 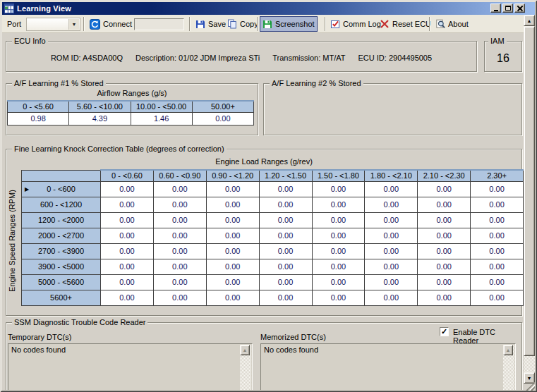 I want to click on af1-column-header: 5.60 - <10.00, so click(x=100, y=106).